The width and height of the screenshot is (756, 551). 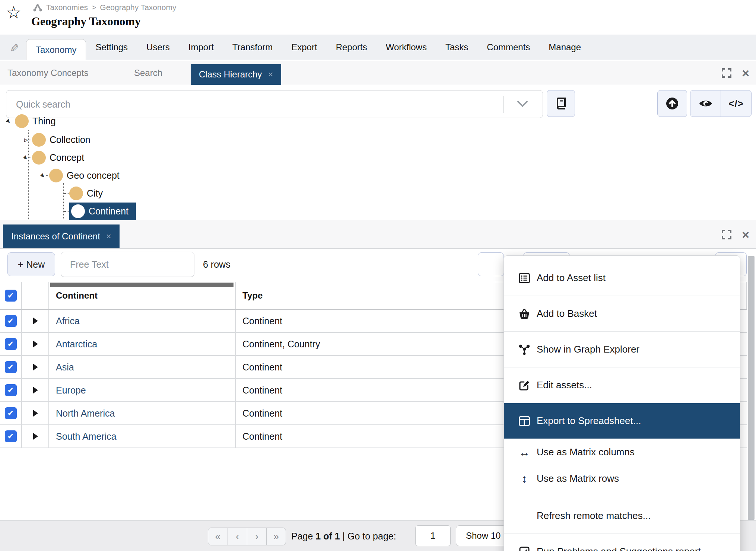 I want to click on nav-tab-users: Users, so click(x=158, y=47).